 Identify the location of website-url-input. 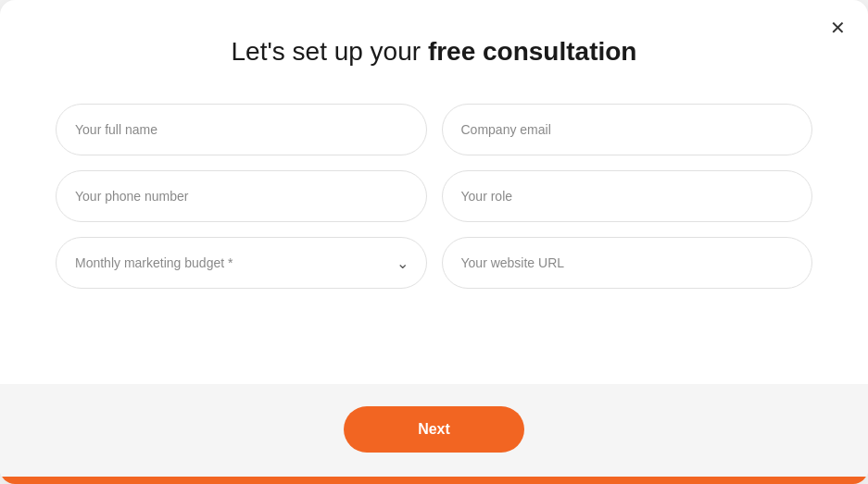
(628, 263).